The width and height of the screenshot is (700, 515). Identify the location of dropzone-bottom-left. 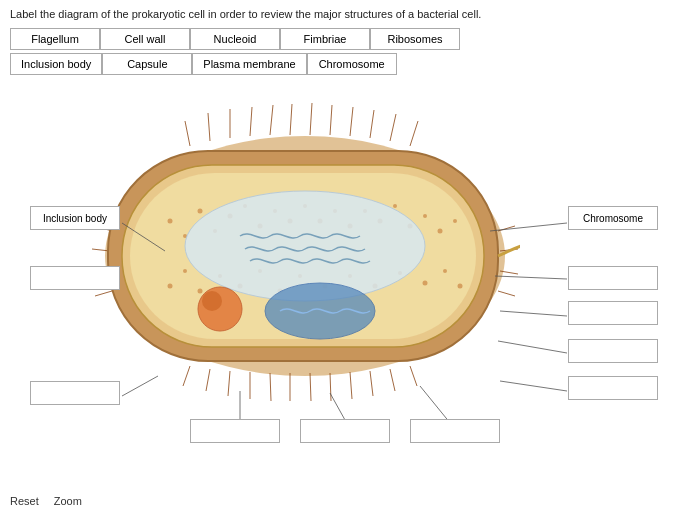
(75, 393).